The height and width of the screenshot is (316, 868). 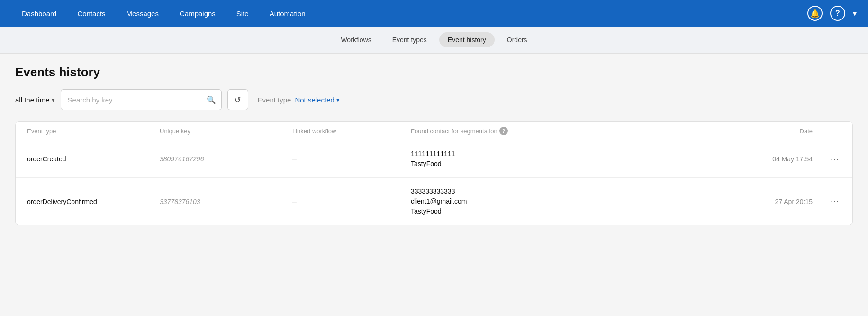 I want to click on event-type-filter: Event type Not selected ▾, so click(x=298, y=100).